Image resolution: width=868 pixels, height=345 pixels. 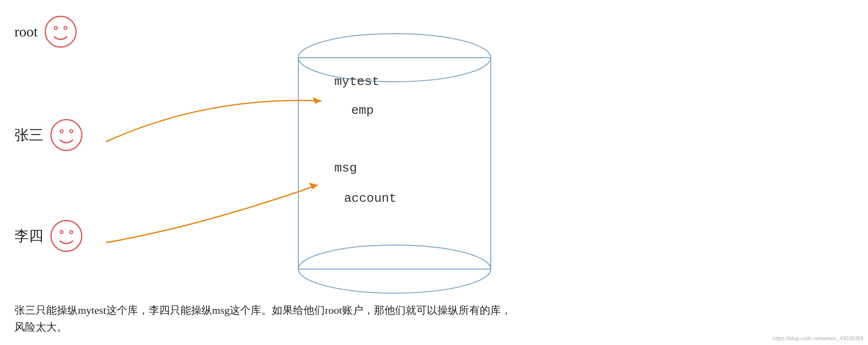 What do you see at coordinates (363, 111) in the screenshot?
I see `db-table-emp: emp` at bounding box center [363, 111].